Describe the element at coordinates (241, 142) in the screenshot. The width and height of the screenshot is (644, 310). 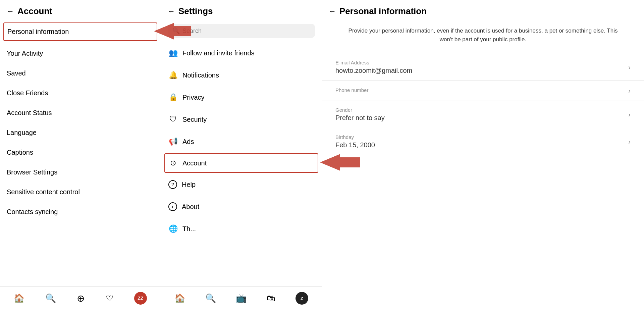
I see `settings-item-ads: 📢 Ads` at that location.